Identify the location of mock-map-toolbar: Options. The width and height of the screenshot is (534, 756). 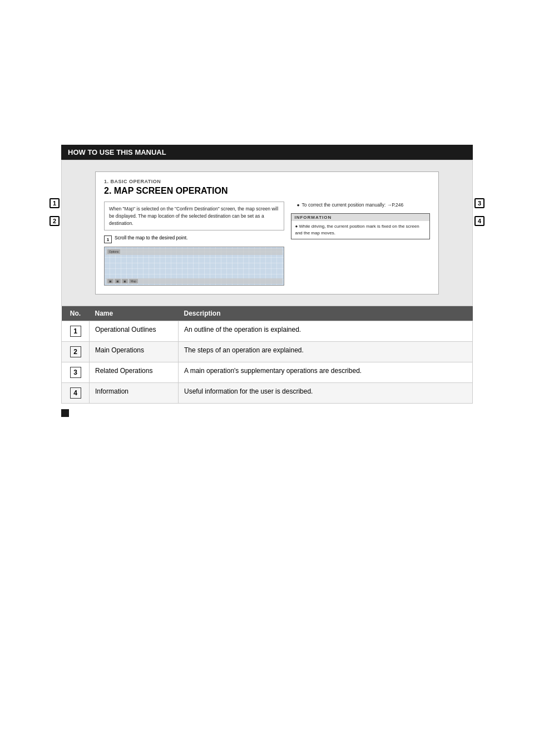
(194, 252).